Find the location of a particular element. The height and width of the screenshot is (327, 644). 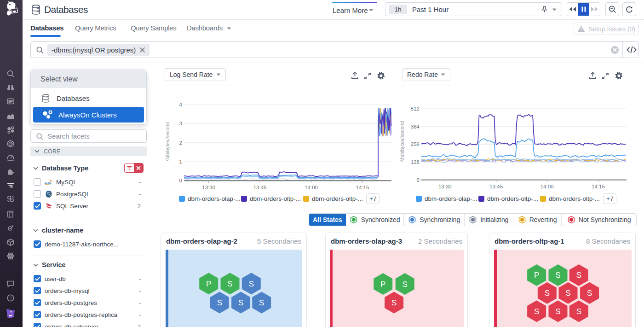

svg-text: 3 is located at coordinates (181, 123).